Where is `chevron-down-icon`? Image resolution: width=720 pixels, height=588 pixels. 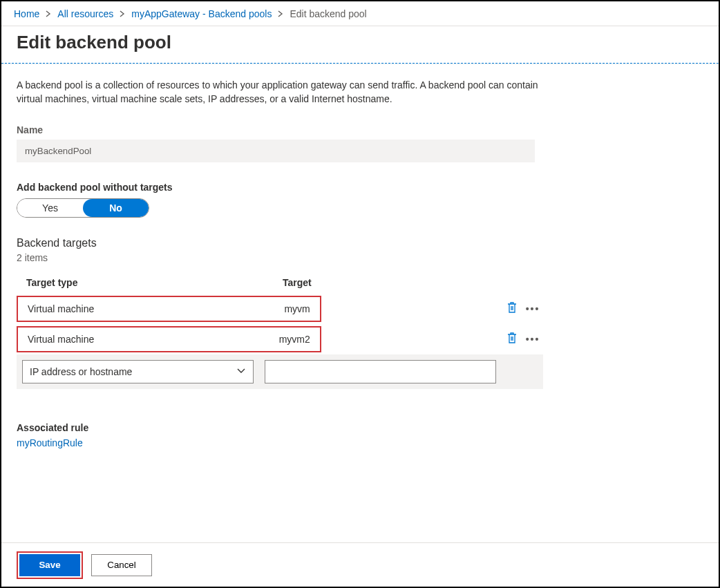 chevron-down-icon is located at coordinates (241, 372).